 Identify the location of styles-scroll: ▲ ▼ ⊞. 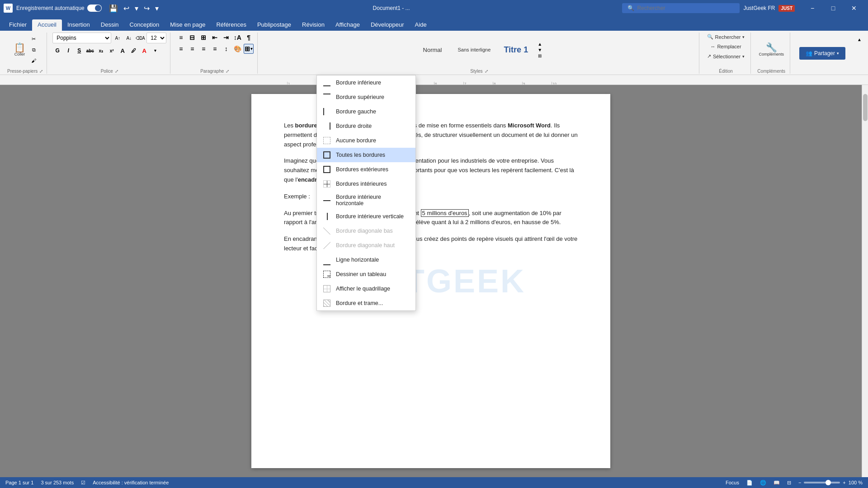
(540, 50).